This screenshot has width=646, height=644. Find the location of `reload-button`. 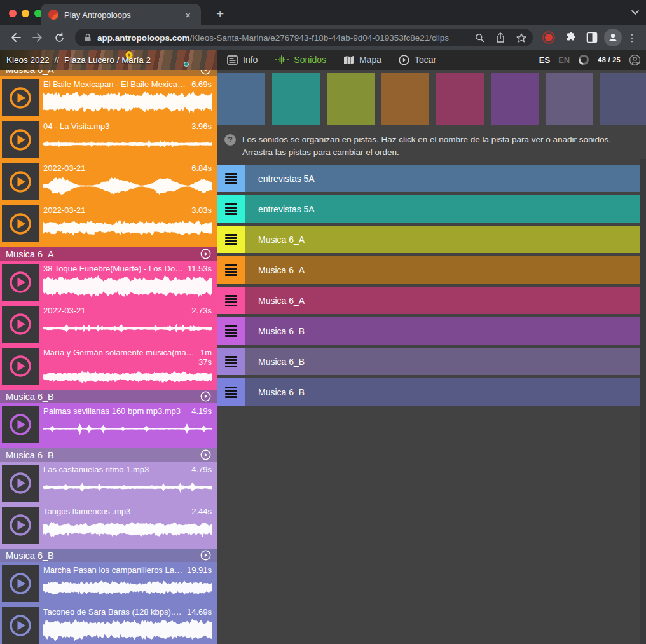

reload-button is located at coordinates (59, 38).